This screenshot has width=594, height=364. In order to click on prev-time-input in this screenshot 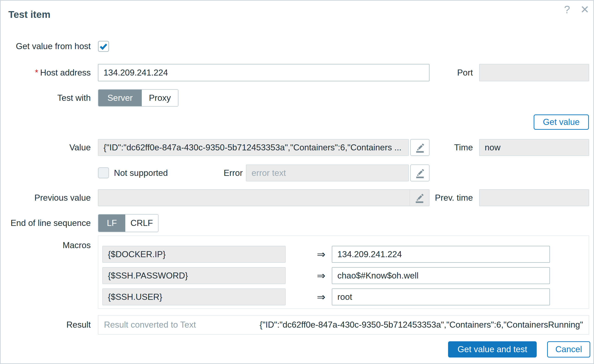, I will do `click(534, 198)`.